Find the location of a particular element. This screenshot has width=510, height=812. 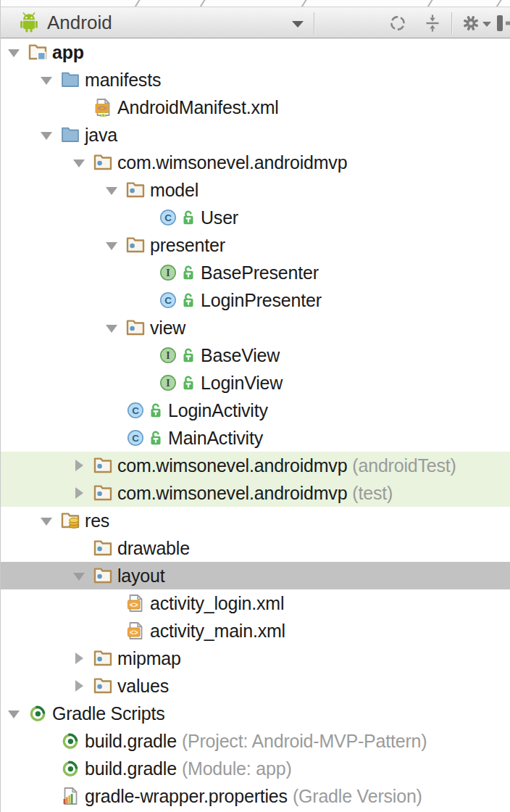

android-logo-icon is located at coordinates (29, 22).